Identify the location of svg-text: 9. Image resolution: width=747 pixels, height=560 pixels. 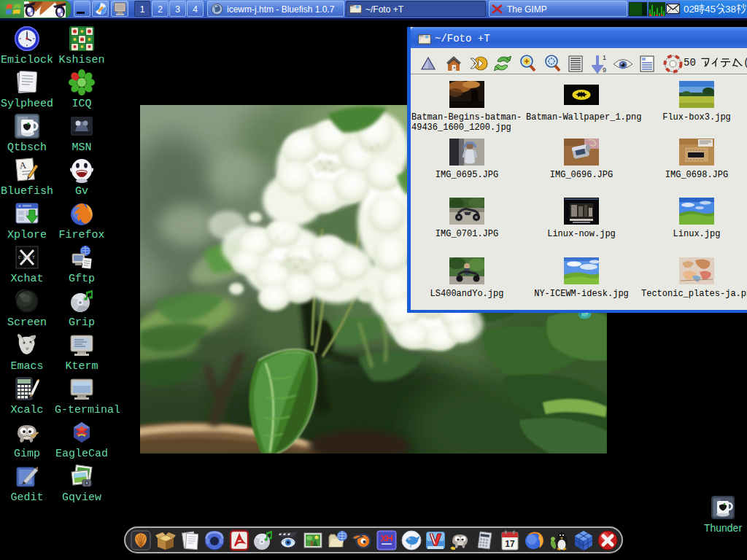
(604, 70).